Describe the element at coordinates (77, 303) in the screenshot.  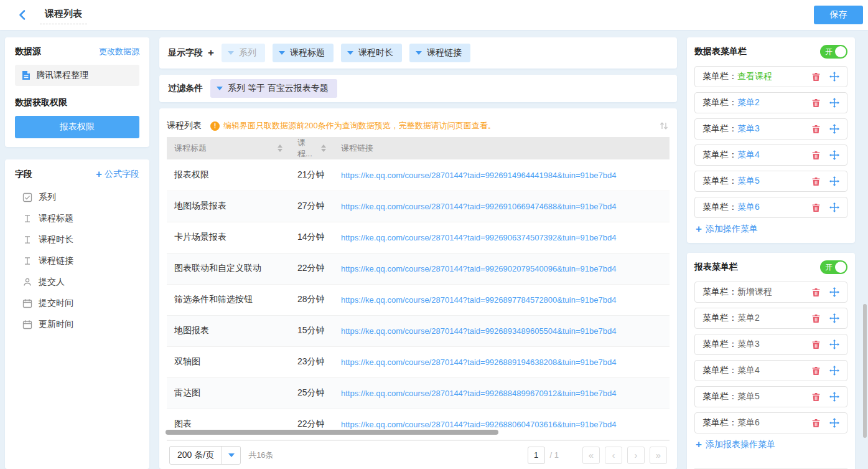
I see `field-item-submit-time: 提交时间` at that location.